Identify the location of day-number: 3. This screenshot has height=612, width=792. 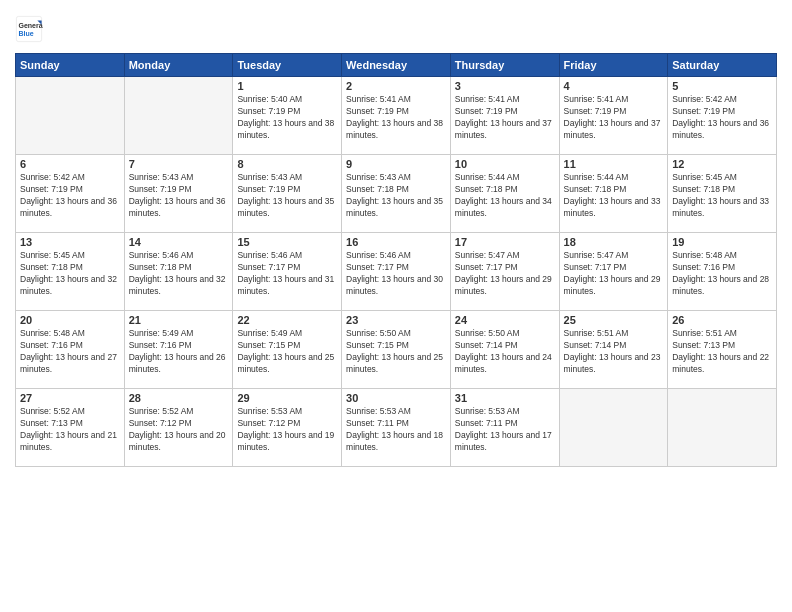
(505, 86).